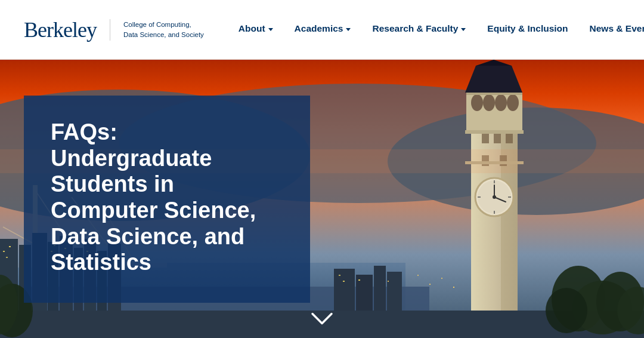  I want to click on logo-link: Berkeley College of Computing, Data Scie…, so click(114, 30).